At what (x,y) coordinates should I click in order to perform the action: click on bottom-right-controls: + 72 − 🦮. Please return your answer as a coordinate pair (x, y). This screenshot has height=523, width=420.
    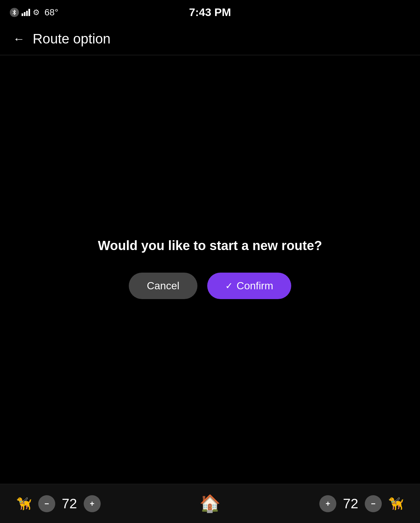
    Looking at the image, I should click on (361, 504).